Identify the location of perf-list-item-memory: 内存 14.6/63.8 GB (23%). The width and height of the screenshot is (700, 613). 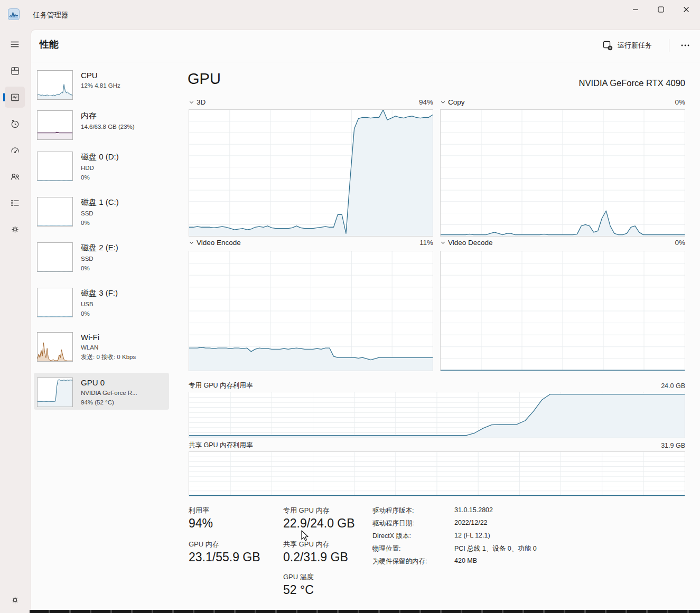
(101, 125).